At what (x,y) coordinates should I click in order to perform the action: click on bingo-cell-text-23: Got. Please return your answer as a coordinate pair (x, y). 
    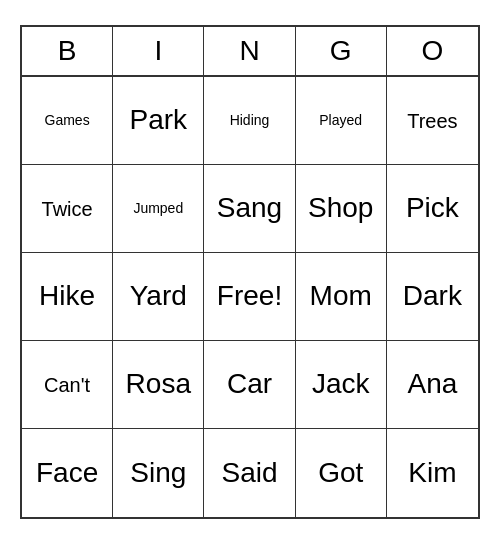
    Looking at the image, I should click on (340, 474).